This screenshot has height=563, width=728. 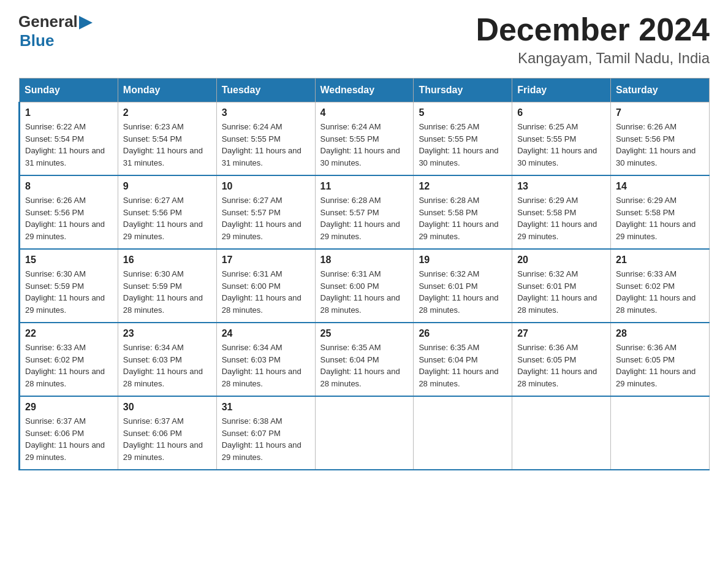 I want to click on day-number: 22, so click(x=69, y=334).